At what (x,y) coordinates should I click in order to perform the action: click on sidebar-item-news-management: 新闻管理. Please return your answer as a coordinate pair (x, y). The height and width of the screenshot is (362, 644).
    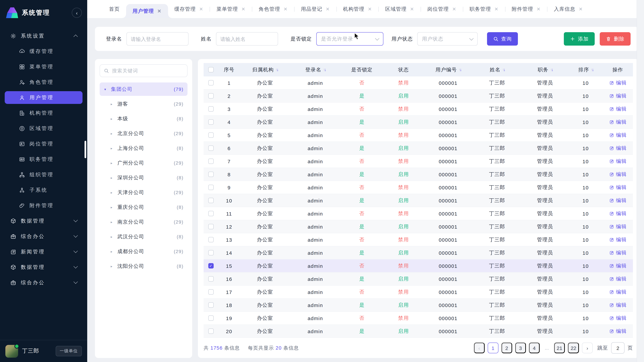
    Looking at the image, I should click on (44, 252).